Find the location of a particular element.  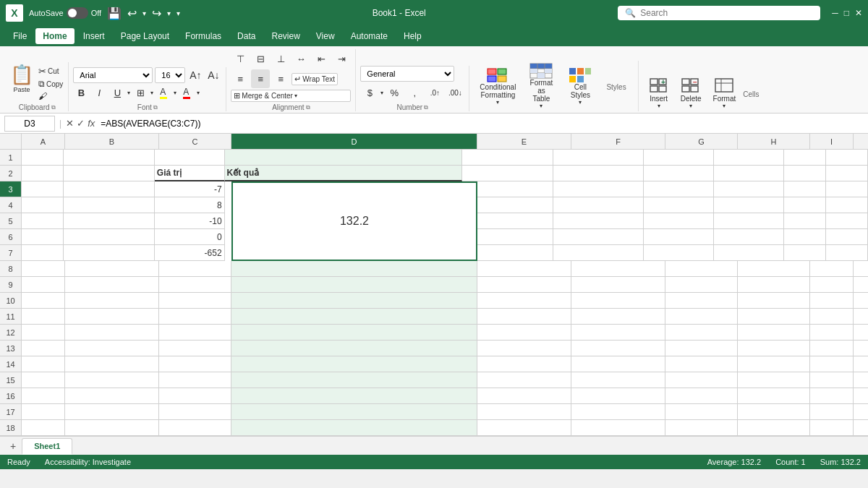

col-header-j: J is located at coordinates (861, 142).